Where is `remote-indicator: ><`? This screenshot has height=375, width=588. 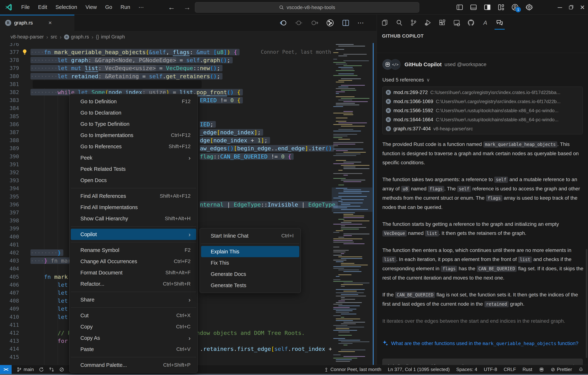
remote-indicator: >< is located at coordinates (6, 369).